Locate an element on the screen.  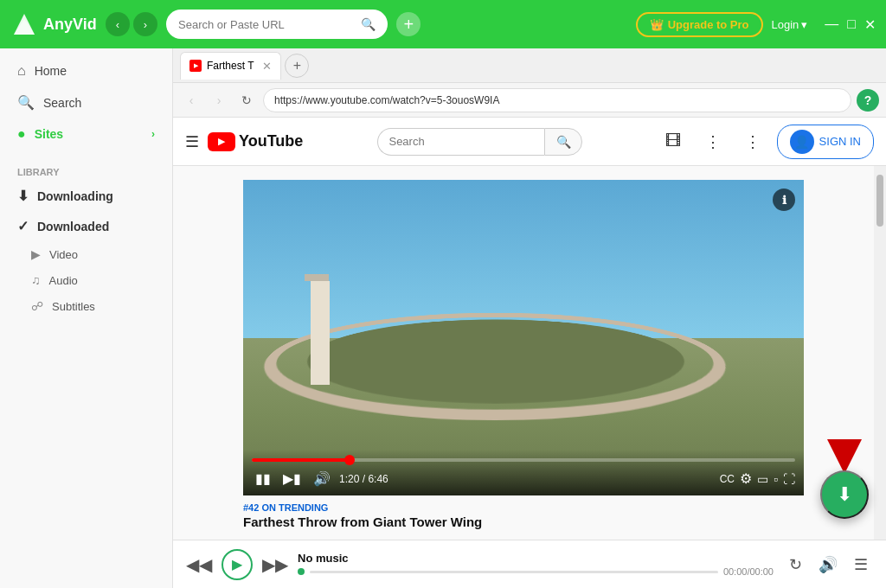
player-play-button: ▶ is located at coordinates (237, 565).